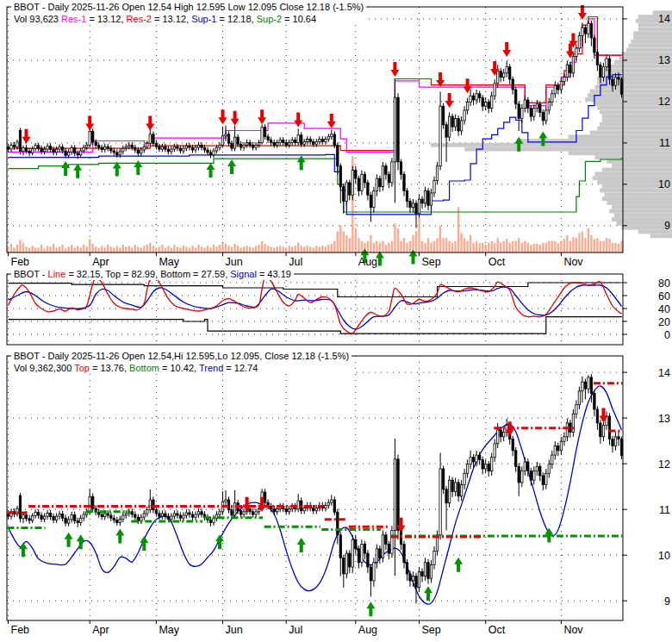 The height and width of the screenshot is (642, 672). What do you see at coordinates (667, 335) in the screenshot?
I see `y-axis-tick-label: 0` at bounding box center [667, 335].